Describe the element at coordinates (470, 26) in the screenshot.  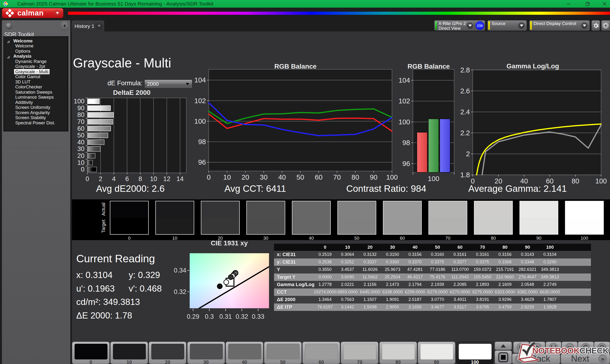
I see `meter-dropdown-icon` at that location.